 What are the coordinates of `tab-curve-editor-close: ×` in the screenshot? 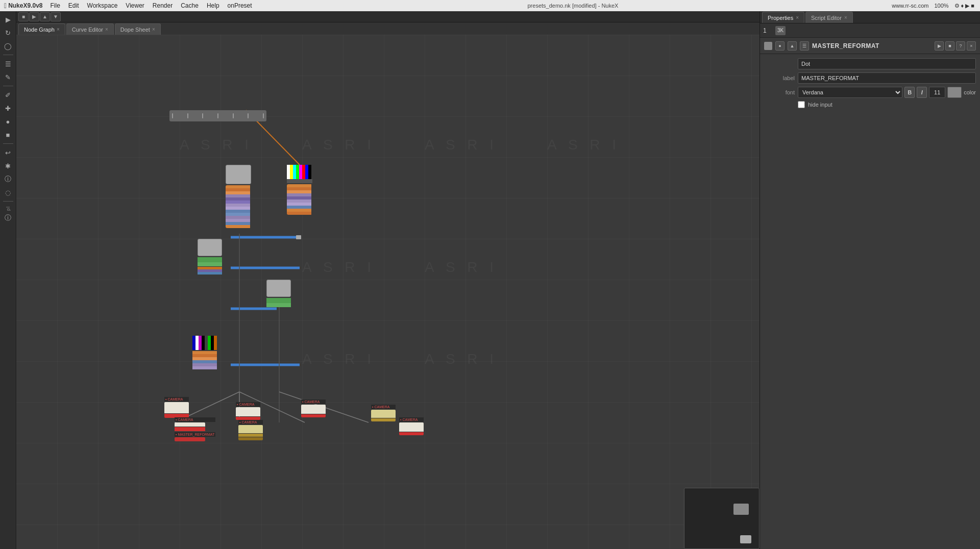 It's located at (107, 30).